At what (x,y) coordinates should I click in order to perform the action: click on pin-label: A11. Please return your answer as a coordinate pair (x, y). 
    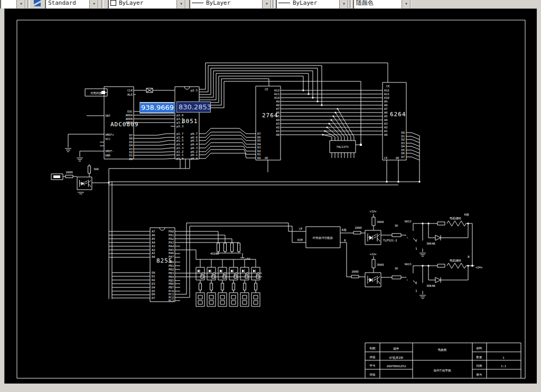
    Looking at the image, I should click on (387, 94).